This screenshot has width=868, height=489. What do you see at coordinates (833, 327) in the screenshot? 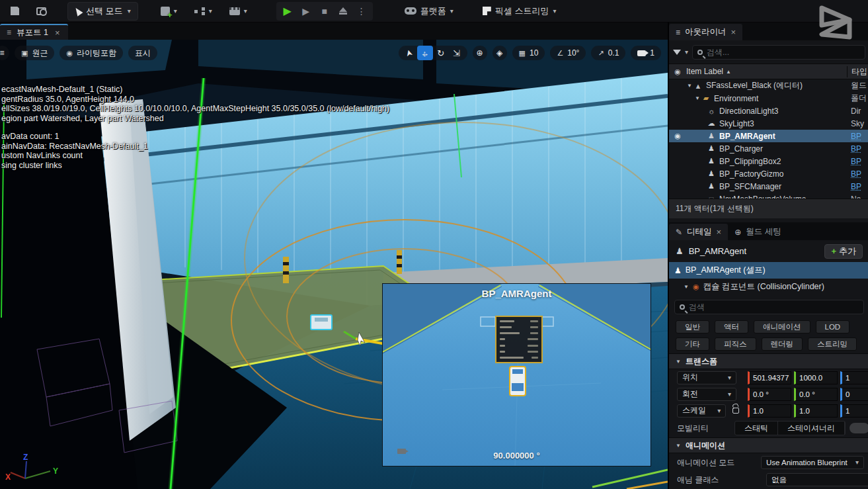
I see `chip-lod: LOD` at bounding box center [833, 327].